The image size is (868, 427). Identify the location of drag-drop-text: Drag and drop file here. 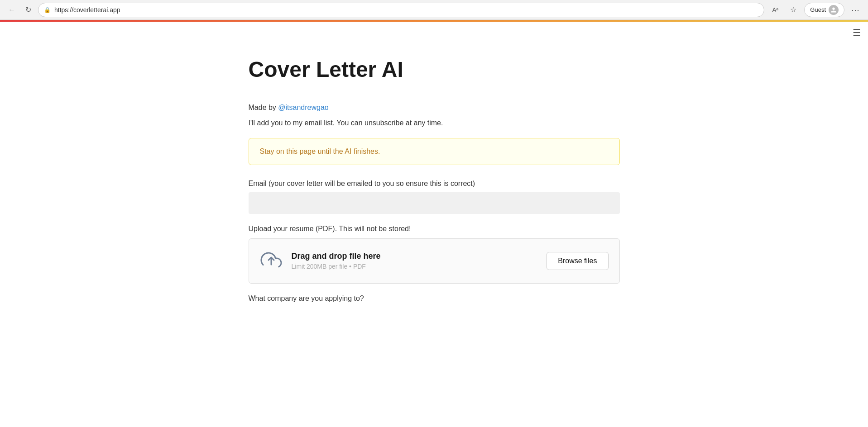
(415, 256).